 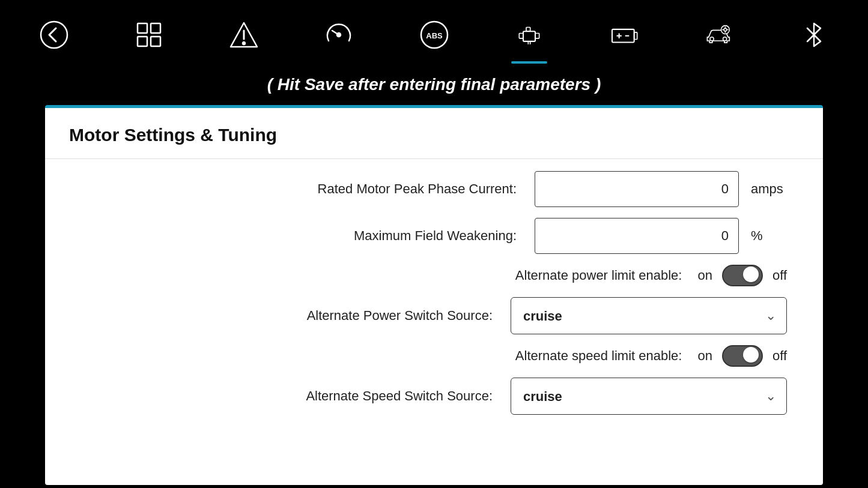 What do you see at coordinates (54, 35) in the screenshot?
I see `back-icon` at bounding box center [54, 35].